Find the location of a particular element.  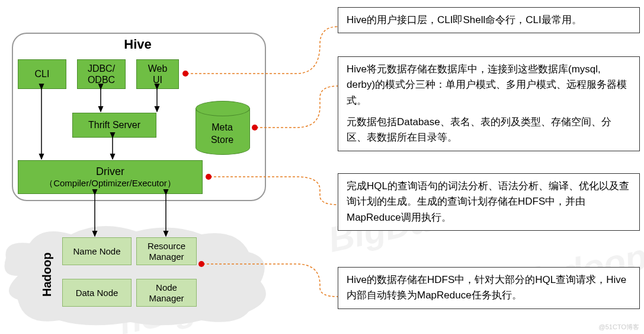

metastore-component: Meta Store is located at coordinates (222, 128).